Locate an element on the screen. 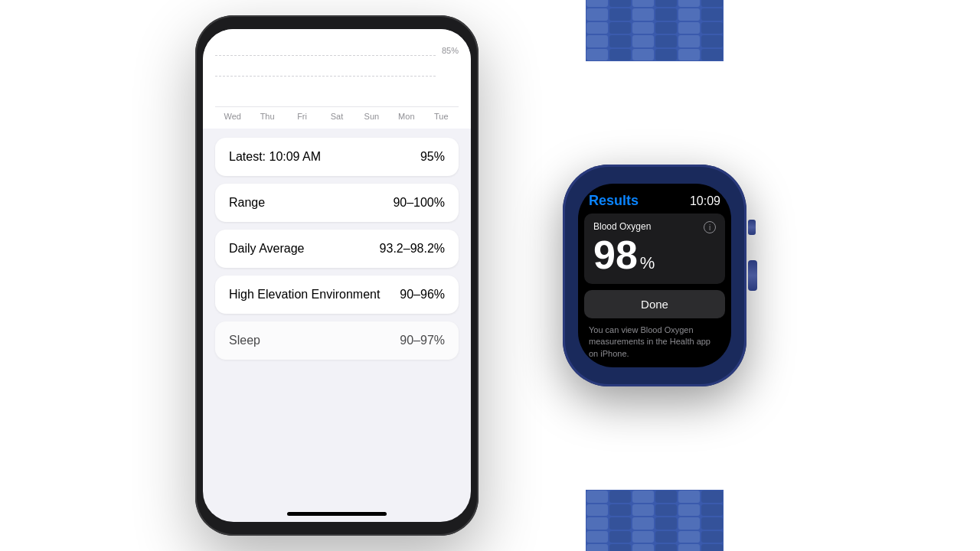 The height and width of the screenshot is (551, 980). day-thu: Thu is located at coordinates (266, 116).